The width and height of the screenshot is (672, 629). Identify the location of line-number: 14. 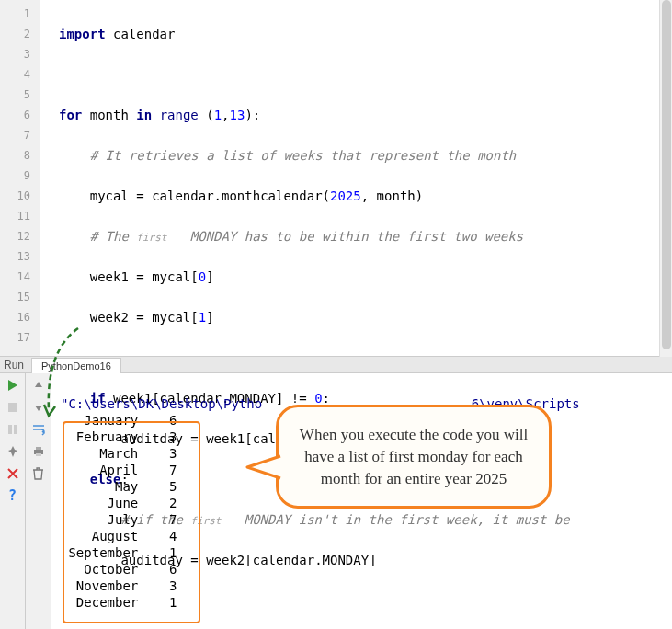
(20, 277).